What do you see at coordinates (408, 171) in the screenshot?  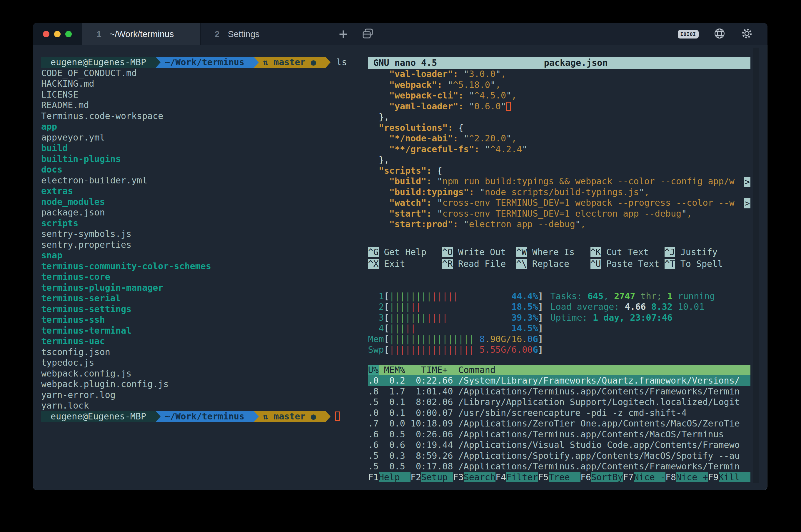 I see `token-k: "scripts":` at bounding box center [408, 171].